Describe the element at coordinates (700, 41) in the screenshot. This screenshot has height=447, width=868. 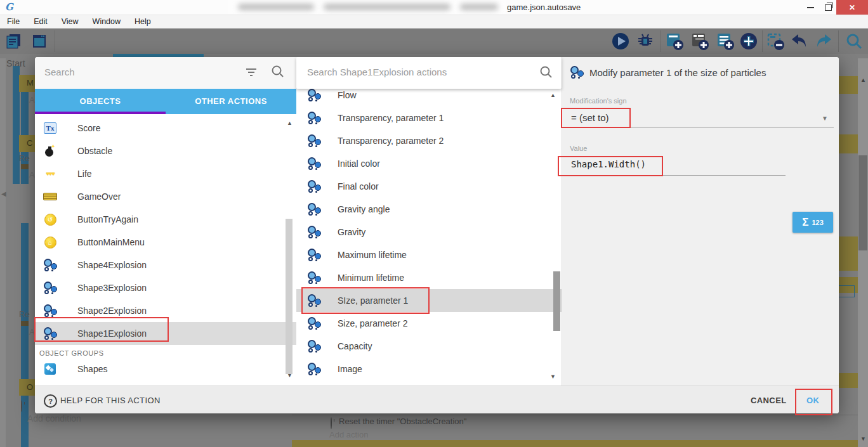
I see `add-subevent-icon` at that location.